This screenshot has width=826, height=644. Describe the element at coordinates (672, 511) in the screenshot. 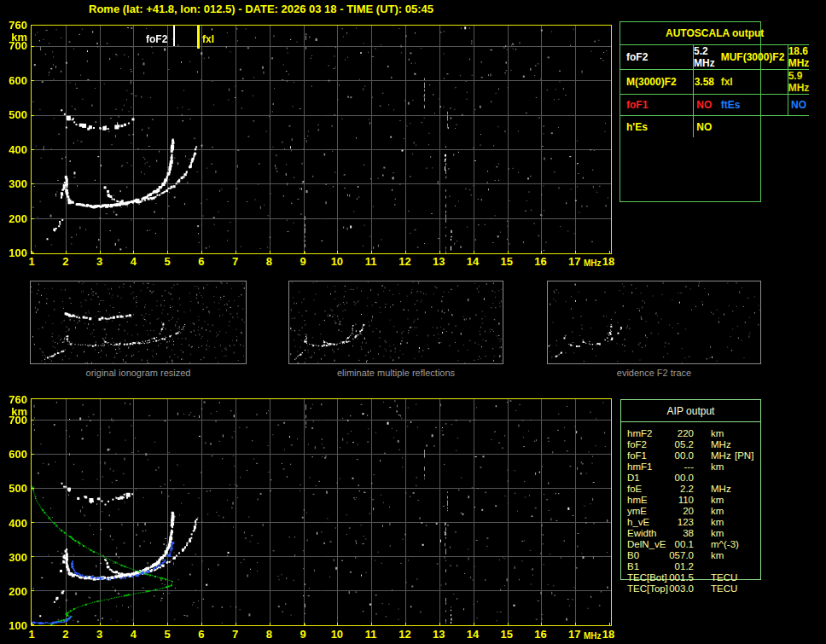

I see `parameter-value: 20` at that location.